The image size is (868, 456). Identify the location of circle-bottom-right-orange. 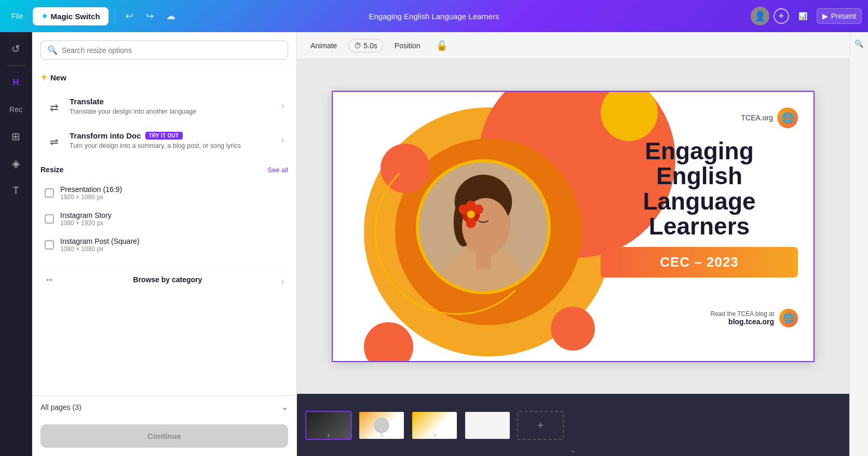
(573, 329).